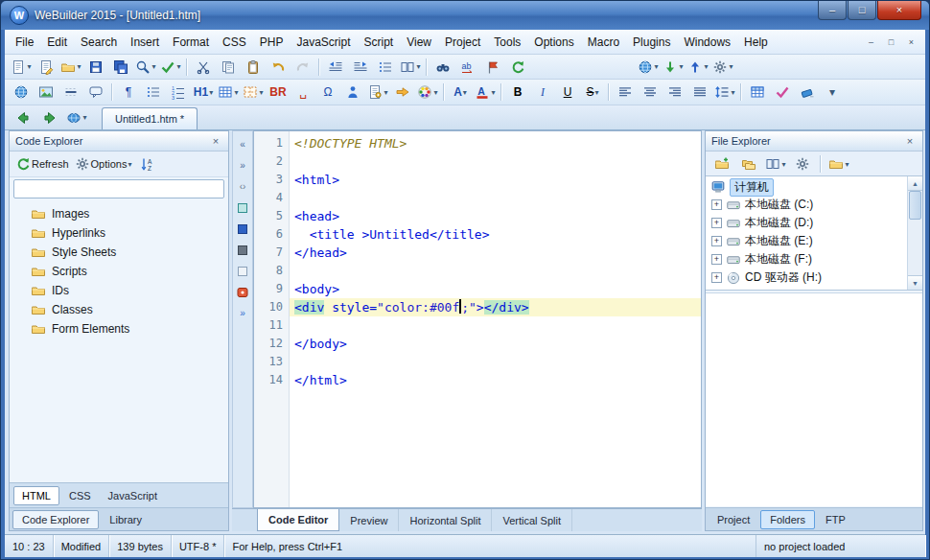  Describe the element at coordinates (495, 234) in the screenshot. I see `code-line: <title >Untitled</title>` at that location.